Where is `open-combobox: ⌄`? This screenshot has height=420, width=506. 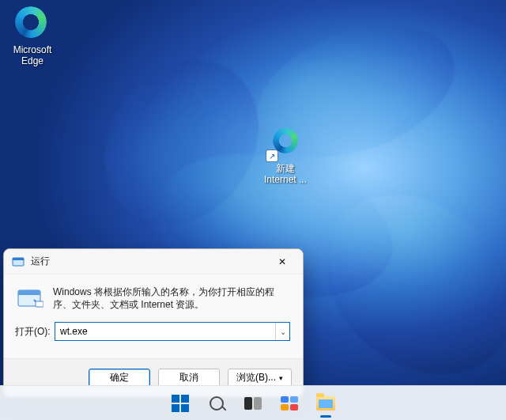 open-combobox: ⌄ is located at coordinates (172, 331).